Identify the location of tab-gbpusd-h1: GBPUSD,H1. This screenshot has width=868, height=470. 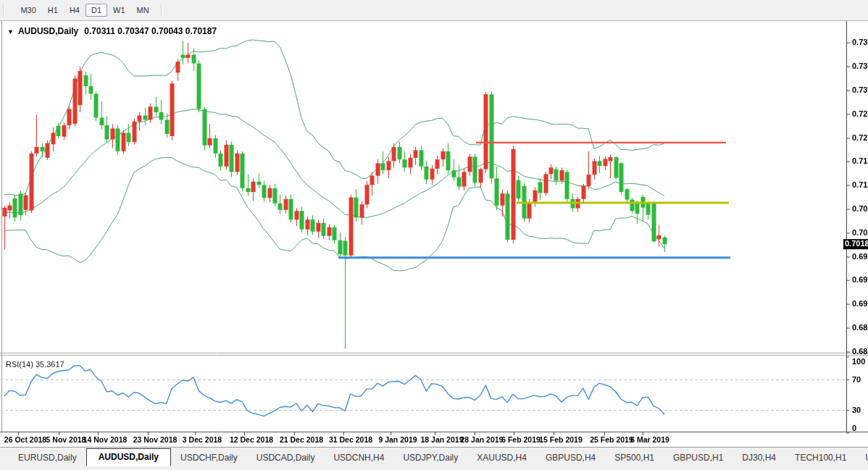
(698, 458).